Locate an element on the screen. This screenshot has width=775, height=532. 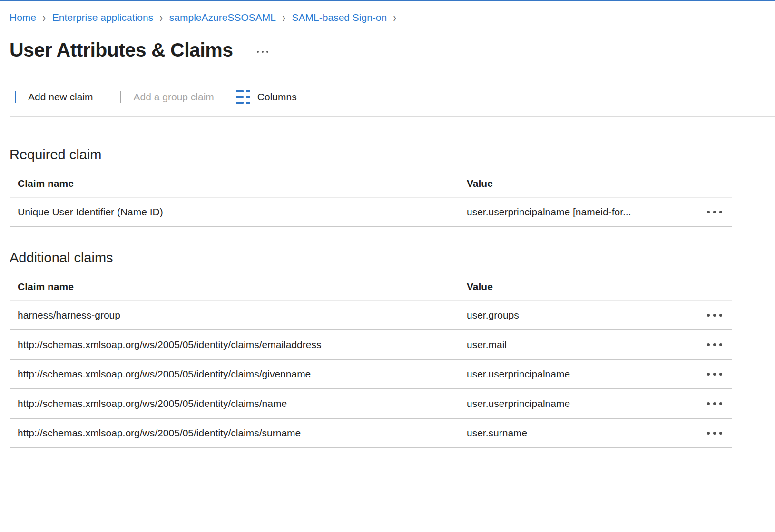
breadcrumb-saml-based-sign-on: SAML-based Sign-on is located at coordinates (340, 18).